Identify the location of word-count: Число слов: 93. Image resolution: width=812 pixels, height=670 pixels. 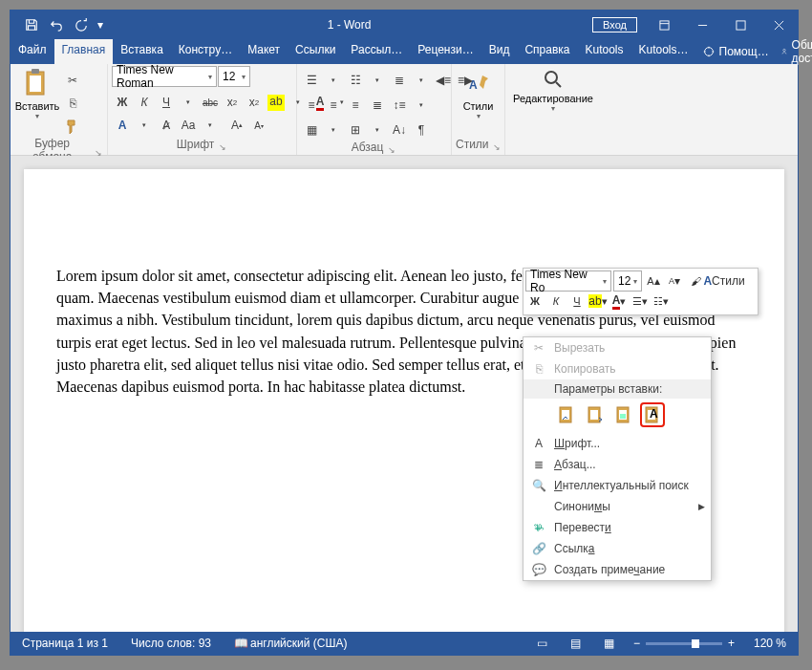
(171, 643).